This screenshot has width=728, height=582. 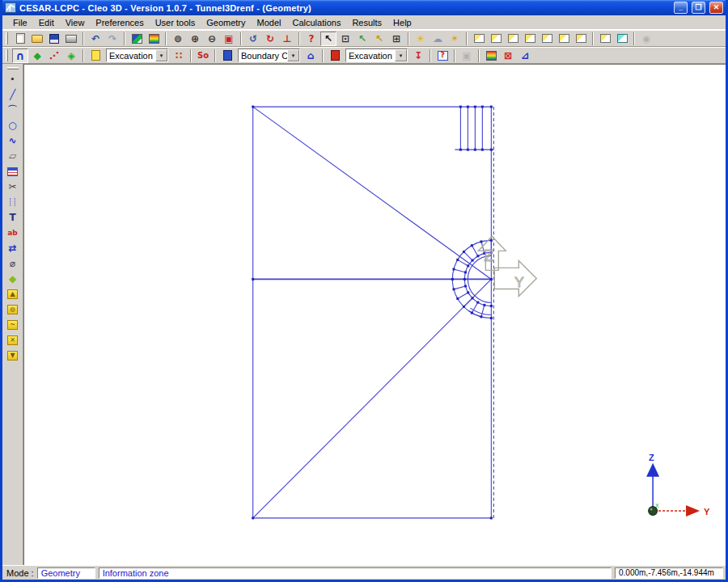 I want to click on merge-surface-button: ◆, so click(x=13, y=279).